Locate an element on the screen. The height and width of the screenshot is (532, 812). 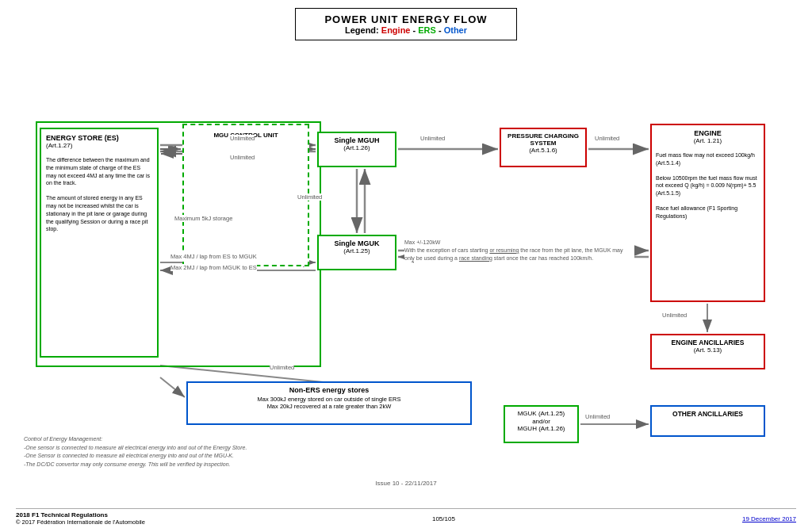
legend: Legend: Engine - ERS - Other is located at coordinates (406, 30).